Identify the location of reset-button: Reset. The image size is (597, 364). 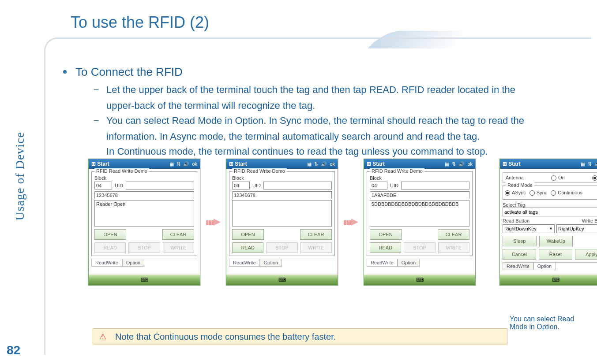
(556, 254).